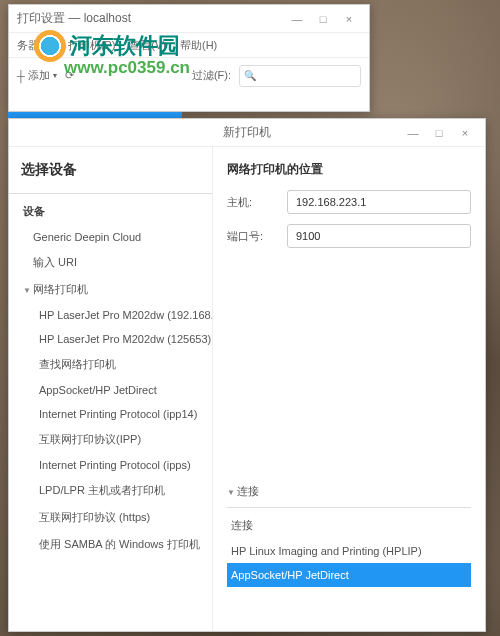  Describe the element at coordinates (151, 18) in the screenshot. I see `window-title: 打印设置 — localhost` at that location.